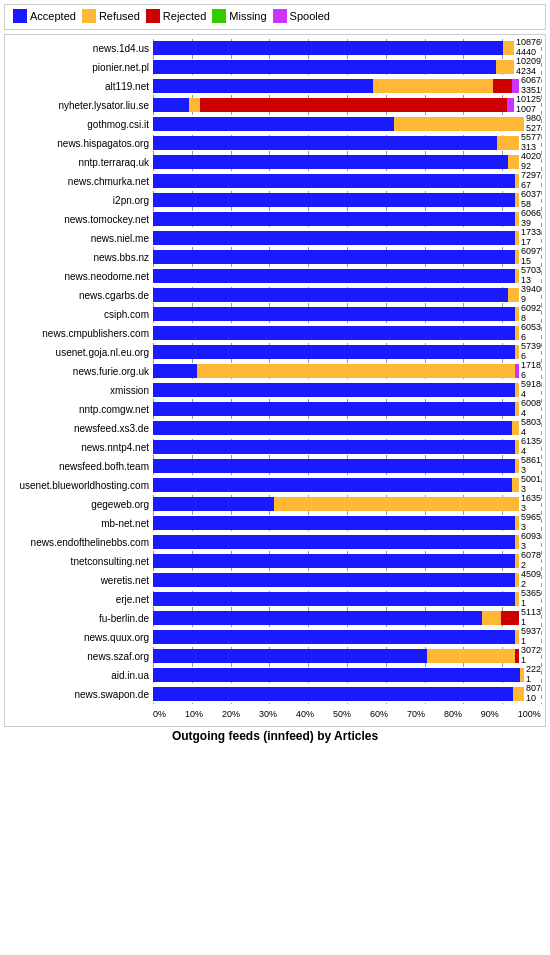 This screenshot has width=550, height=955. What do you see at coordinates (273, 352) in the screenshot?
I see `table-row: usenet.goja.nl.eu.org57396` at bounding box center [273, 352].